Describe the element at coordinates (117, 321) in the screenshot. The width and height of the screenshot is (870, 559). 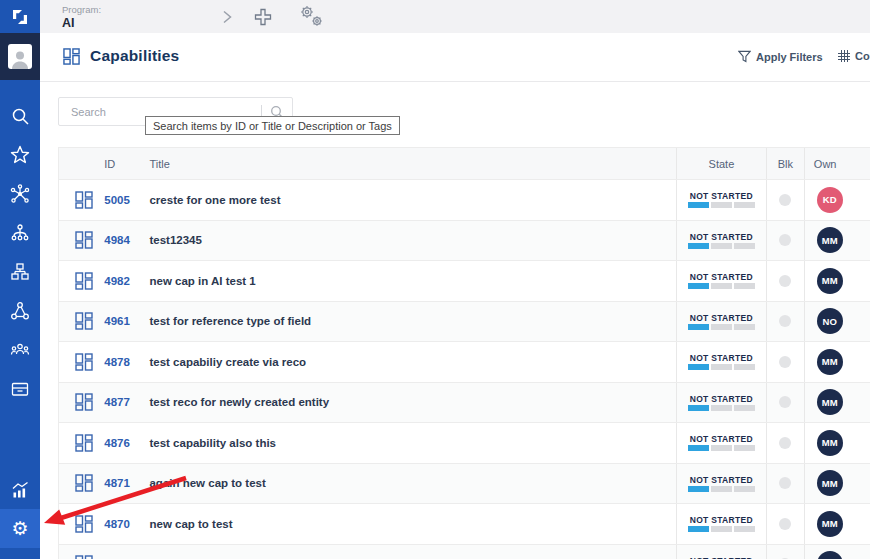
I see `row-id-link: 4961` at that location.